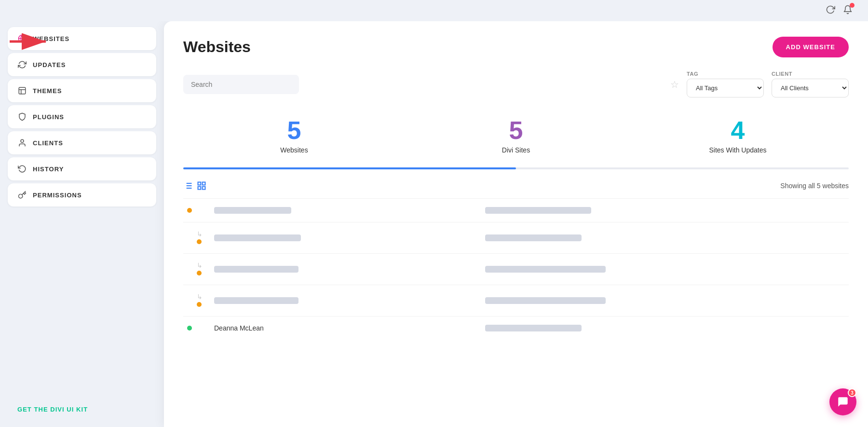  What do you see at coordinates (810, 84) in the screenshot?
I see `client-filter-group: CLIENT All Clients Client 1 Client 2` at bounding box center [810, 84].